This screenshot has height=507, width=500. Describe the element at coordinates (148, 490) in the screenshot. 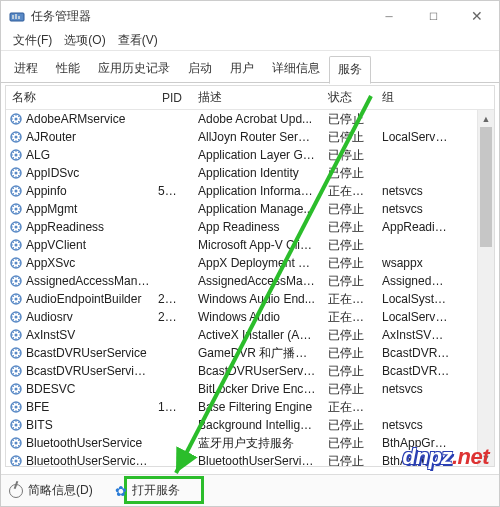

I see `open-services-button: ✿ 打开服务` at that location.